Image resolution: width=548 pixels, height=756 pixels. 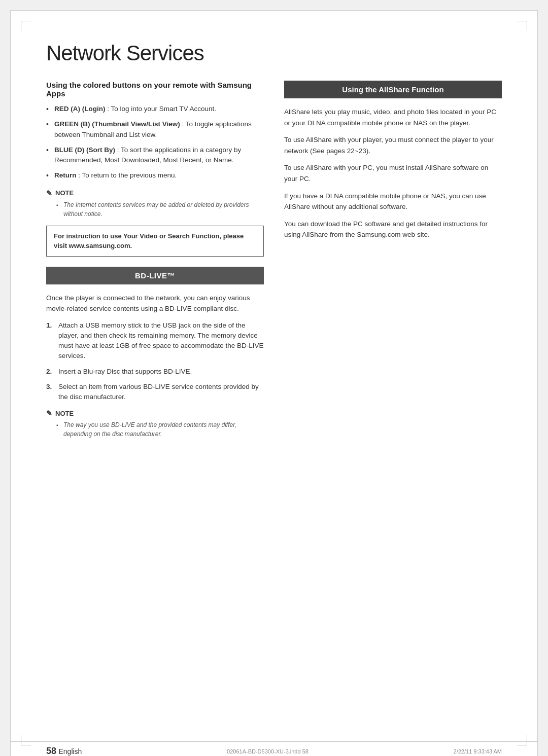 What do you see at coordinates (155, 429) in the screenshot?
I see `bd-live-note-sub-list: The way you use BD-LIVE and the provided…` at bounding box center [155, 429].